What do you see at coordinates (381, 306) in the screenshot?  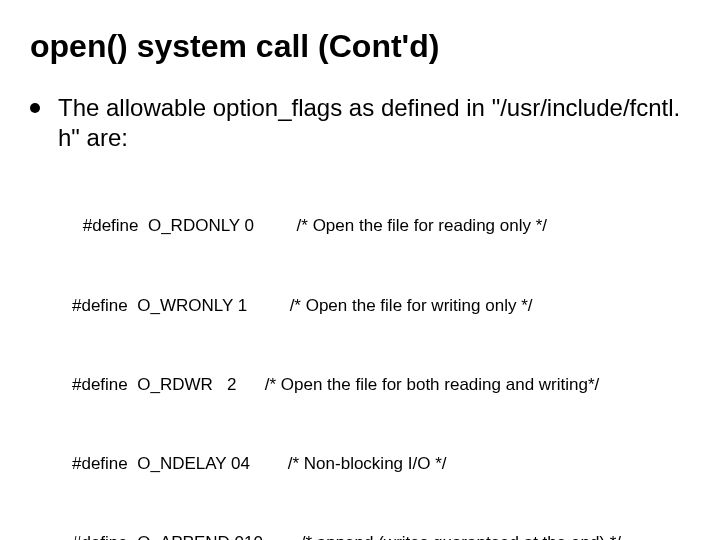 I see `define-line: #define O_WRONLY 1 /* Open the file for …` at bounding box center [381, 306].